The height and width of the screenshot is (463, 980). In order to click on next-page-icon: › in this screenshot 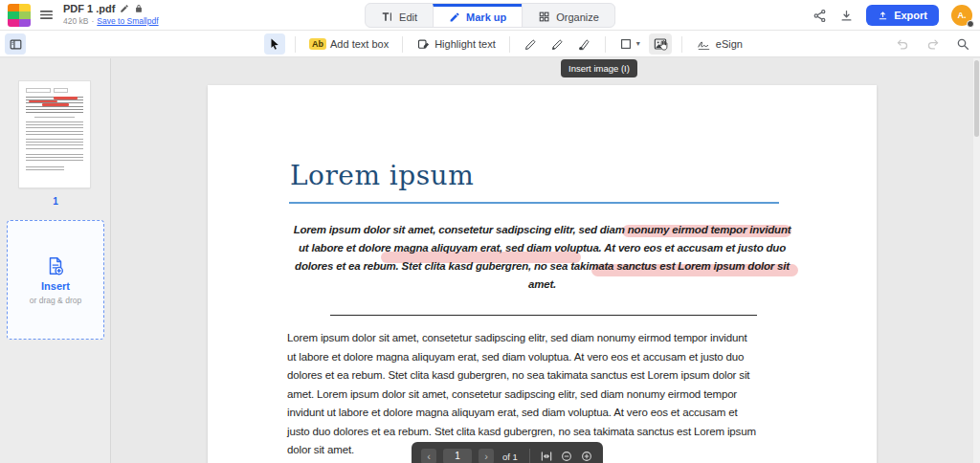, I will do `click(486, 455)`.